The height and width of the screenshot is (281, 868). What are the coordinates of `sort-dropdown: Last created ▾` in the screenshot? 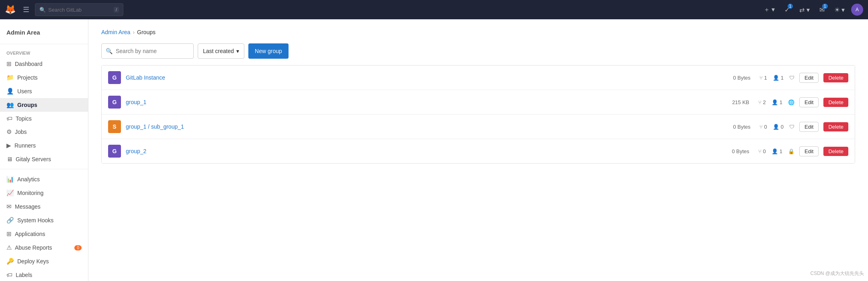 It's located at (221, 51).